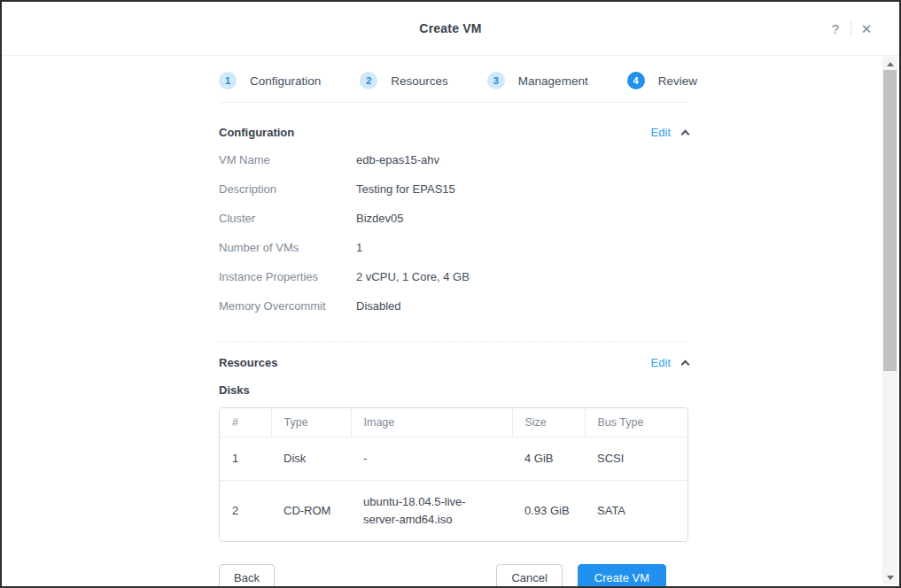 The width and height of the screenshot is (901, 588). What do you see at coordinates (454, 227) in the screenshot?
I see `field-row: ClusterBizdev05` at bounding box center [454, 227].